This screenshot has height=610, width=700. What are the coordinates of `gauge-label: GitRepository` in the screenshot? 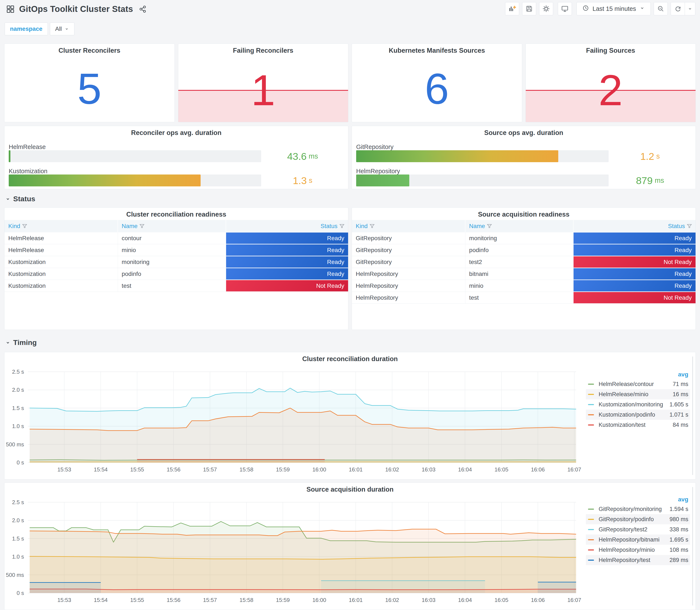 It's located at (375, 147).